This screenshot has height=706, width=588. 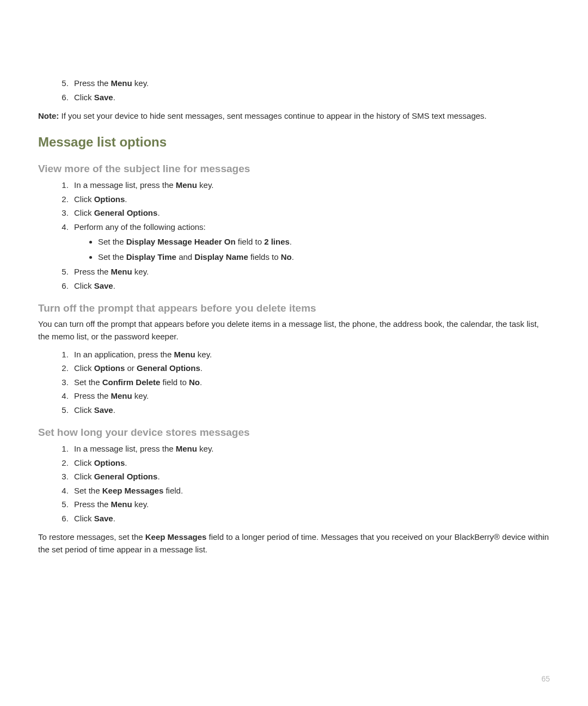 I want to click on list-item: Set the Keep Messages field., so click(x=310, y=491).